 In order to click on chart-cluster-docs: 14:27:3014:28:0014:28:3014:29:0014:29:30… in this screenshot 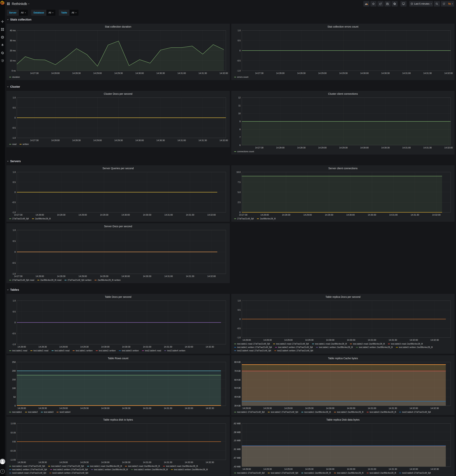, I will do `click(118, 119)`.